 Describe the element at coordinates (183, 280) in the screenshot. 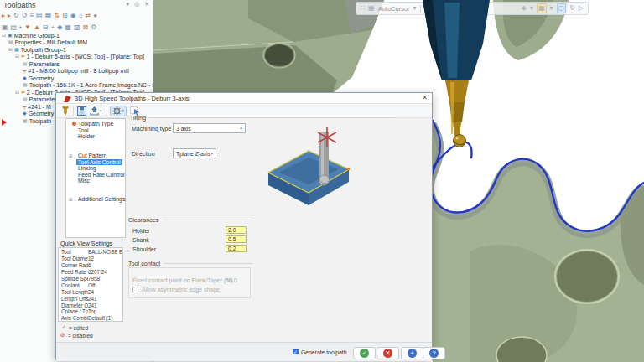

I see `fixed-contact-label: Fixed contact point on Flank/Taper (%)` at that location.